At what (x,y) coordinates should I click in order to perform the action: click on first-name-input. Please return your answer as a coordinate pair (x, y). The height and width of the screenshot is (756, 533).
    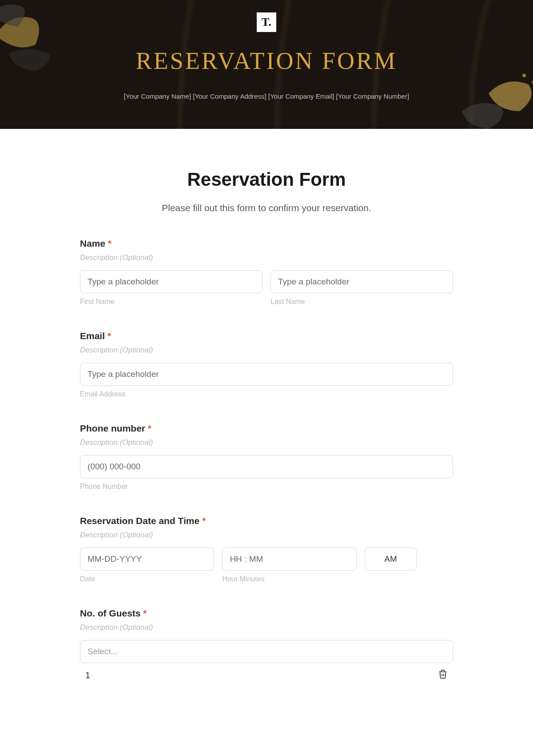
    Looking at the image, I should click on (171, 282).